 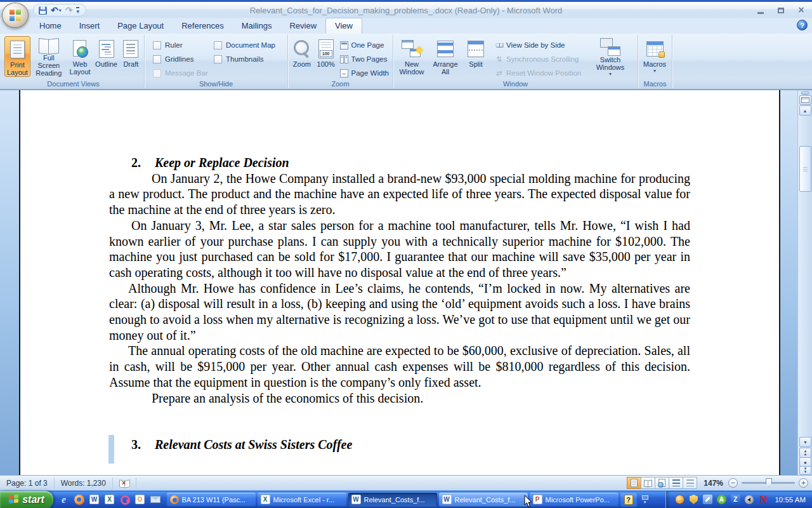 I want to click on outlook-icon: O, so click(x=140, y=499).